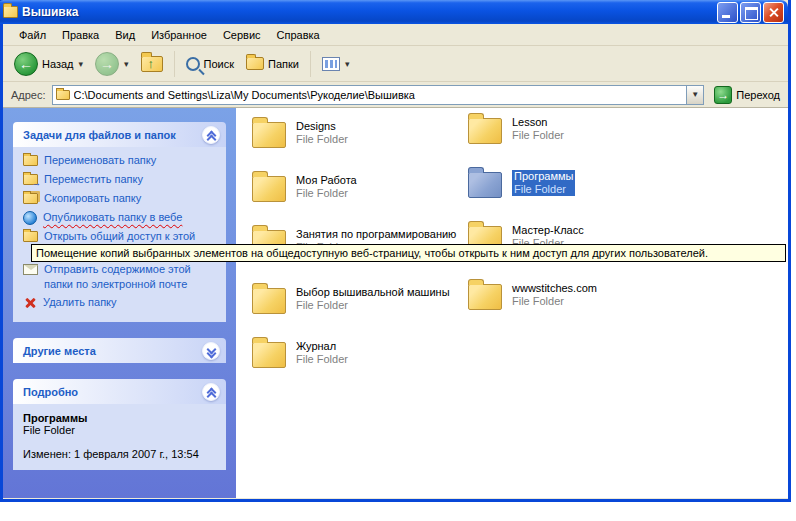  Describe the element at coordinates (336, 64) in the screenshot. I see `views-button: ▾` at that location.